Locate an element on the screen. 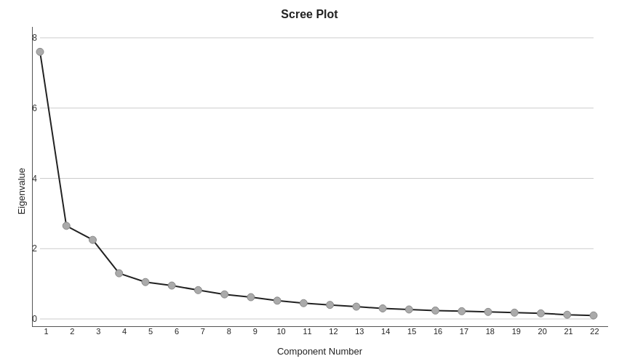 This screenshot has height=364, width=619. x-tick-label: 3 is located at coordinates (98, 336).